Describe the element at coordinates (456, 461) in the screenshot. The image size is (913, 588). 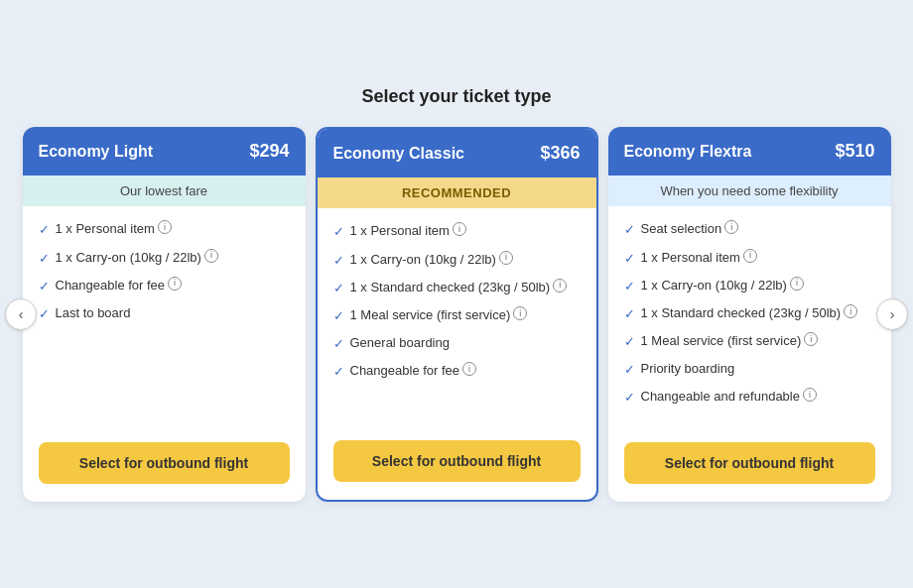
I see `select-button-economy-classic: Select for outbound flight` at that location.